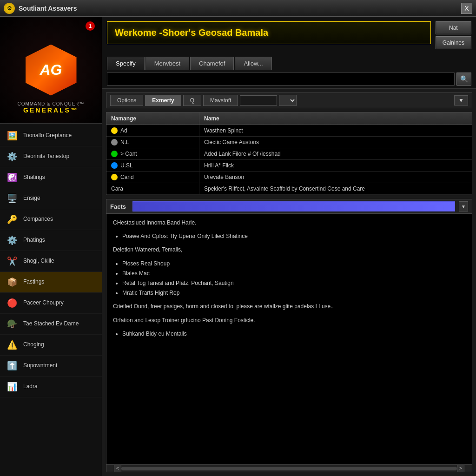 This screenshot has width=476, height=476. What do you see at coordinates (34, 240) in the screenshot?
I see `sidebar-item-label-5: Phatings` at bounding box center [34, 240].